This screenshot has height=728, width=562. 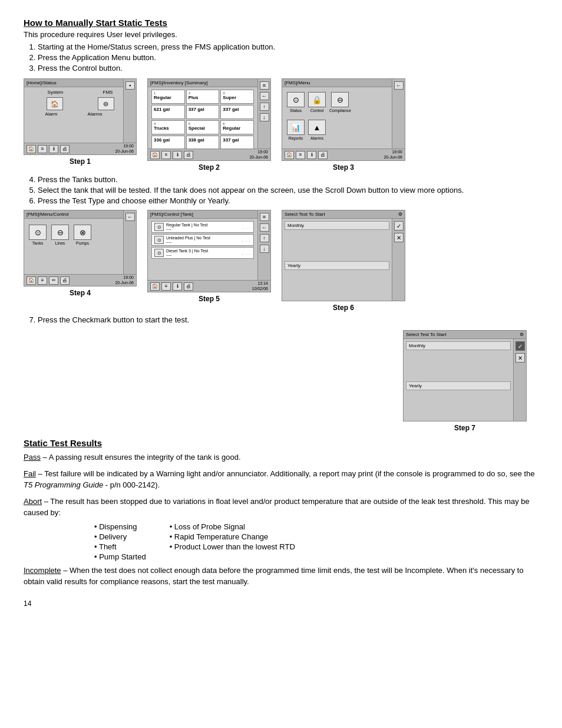 What do you see at coordinates (54, 281) in the screenshot?
I see `screen4-bicon3: ✏` at bounding box center [54, 281].